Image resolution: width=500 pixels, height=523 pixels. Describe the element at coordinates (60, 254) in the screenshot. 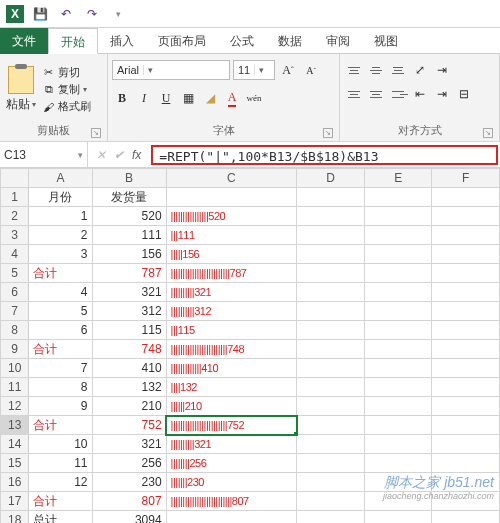

I see `cell: 3` at that location.